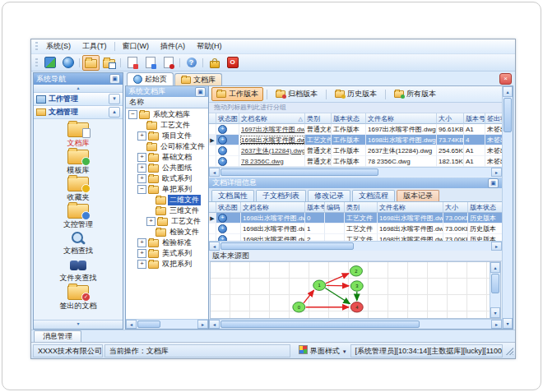 This screenshot has height=392, width=543. What do you see at coordinates (374, 196) in the screenshot?
I see `detail-tab-文档流程: 文档流程` at bounding box center [374, 196].